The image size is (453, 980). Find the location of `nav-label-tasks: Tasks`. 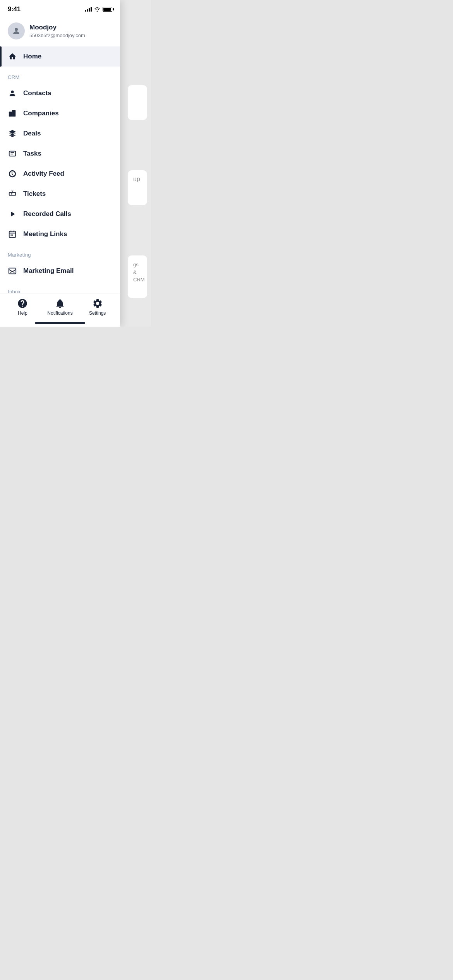

nav-label-tasks: Tasks is located at coordinates (33, 154).